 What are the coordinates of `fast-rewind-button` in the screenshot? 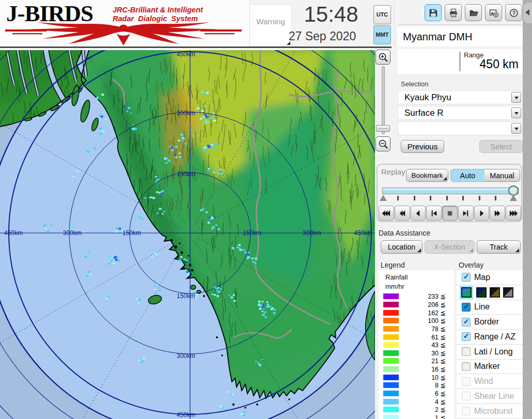 It's located at (386, 213).